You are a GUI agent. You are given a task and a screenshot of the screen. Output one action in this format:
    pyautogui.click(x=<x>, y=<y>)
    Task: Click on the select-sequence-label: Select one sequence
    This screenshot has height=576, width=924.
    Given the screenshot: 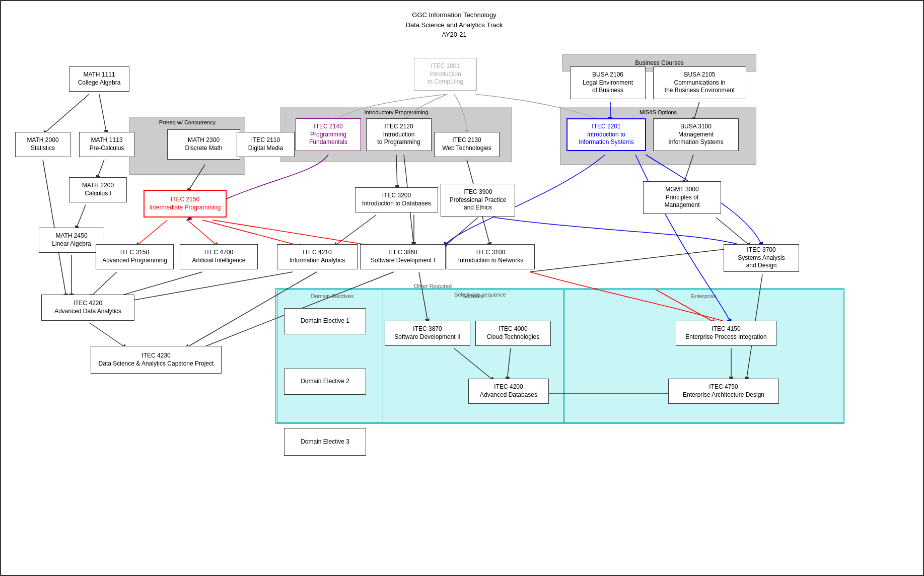 What is the action you would take?
    pyautogui.click(x=480, y=295)
    